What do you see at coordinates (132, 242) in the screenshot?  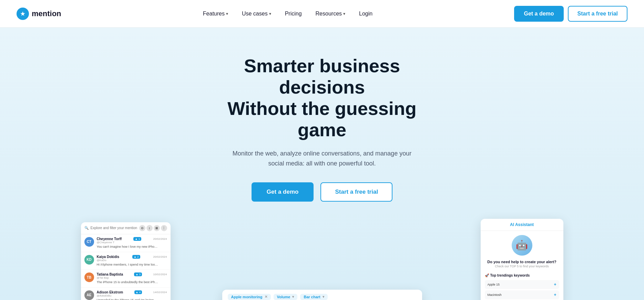 I see `mention-handle: @Cheyenne T` at bounding box center [132, 242].